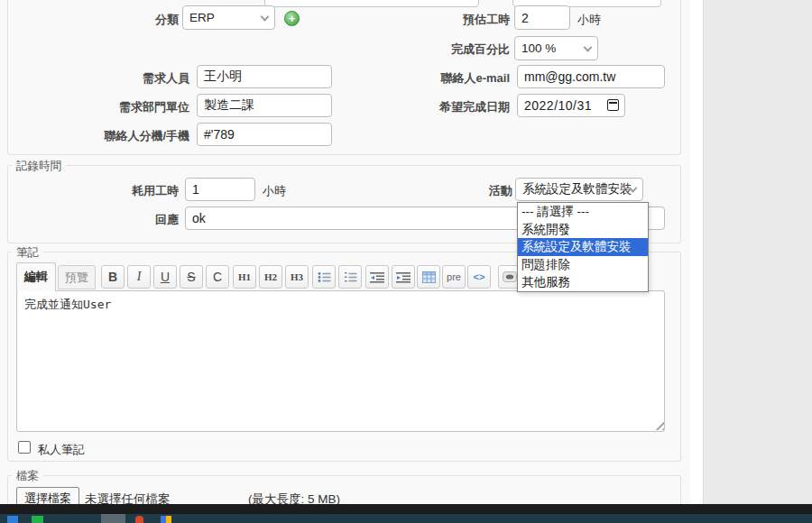  I want to click on heading2-button: H2, so click(271, 277).